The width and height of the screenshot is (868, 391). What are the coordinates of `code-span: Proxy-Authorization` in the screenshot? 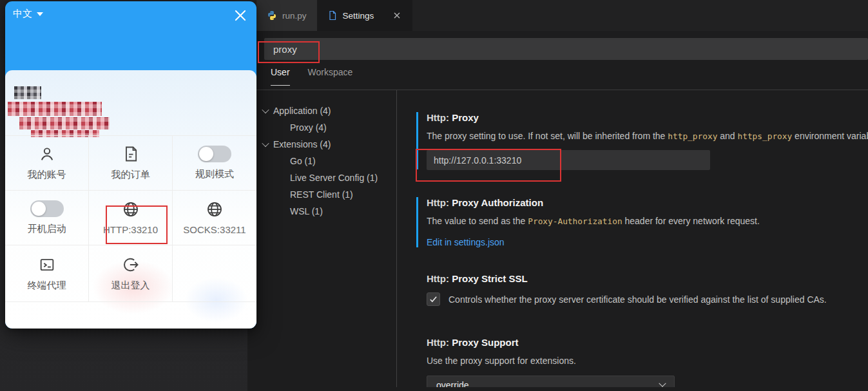 It's located at (575, 222).